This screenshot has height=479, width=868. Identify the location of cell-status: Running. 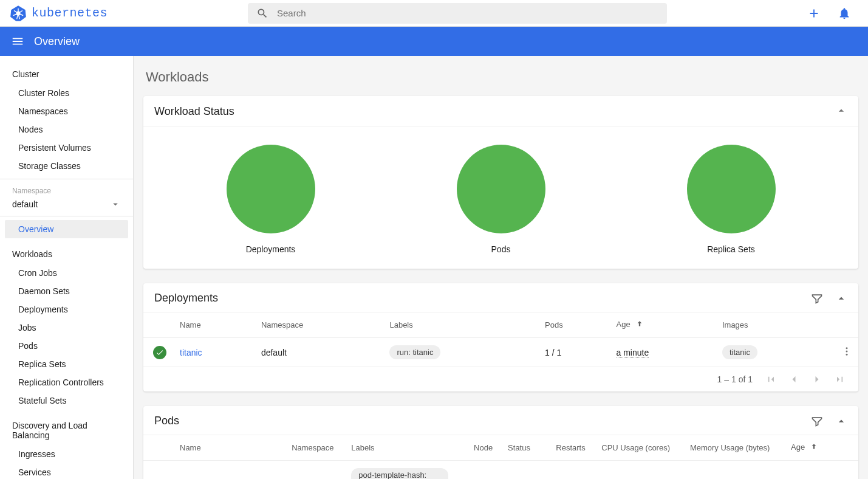
(526, 470).